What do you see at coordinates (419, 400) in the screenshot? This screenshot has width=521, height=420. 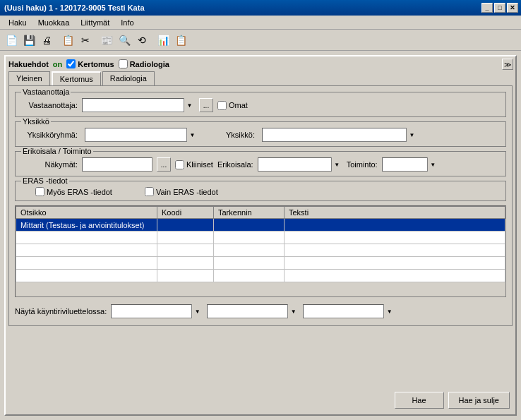 I see `hae-button: Hae` at bounding box center [419, 400].